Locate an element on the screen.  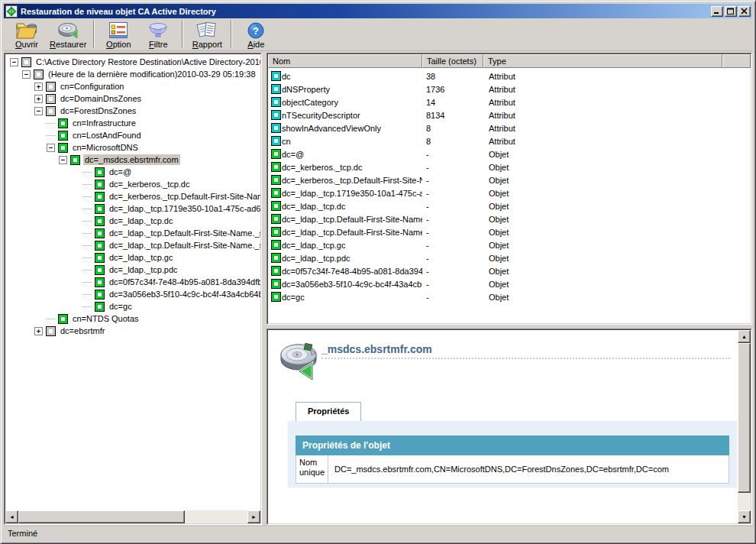
tree-item: −cn=MicrosoftDNS is located at coordinates (133, 147).